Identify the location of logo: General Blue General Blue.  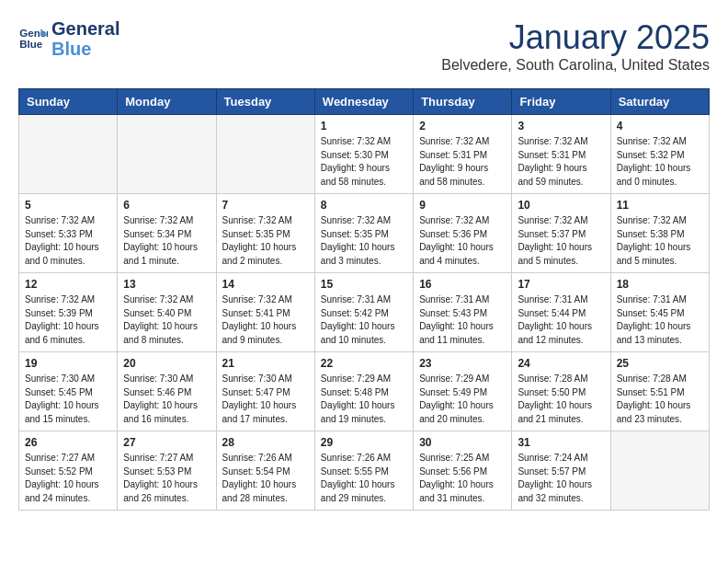
(69, 39).